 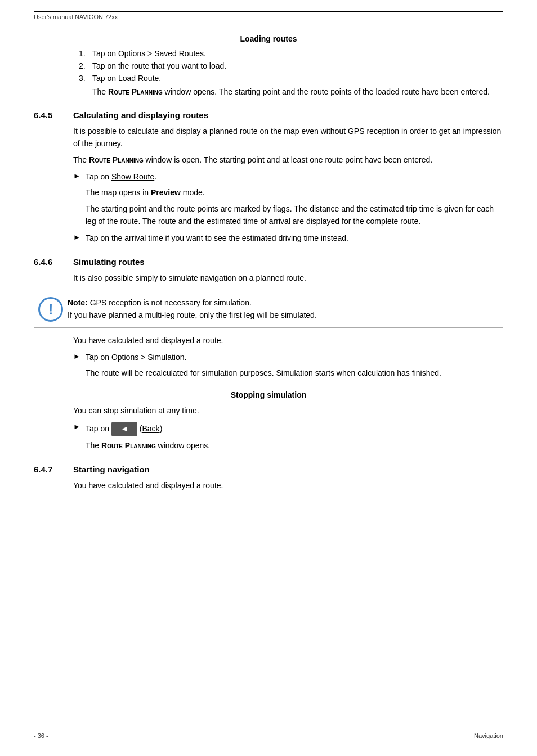 What do you see at coordinates (51, 309) in the screenshot?
I see `note-exclamation-icon: !` at bounding box center [51, 309].